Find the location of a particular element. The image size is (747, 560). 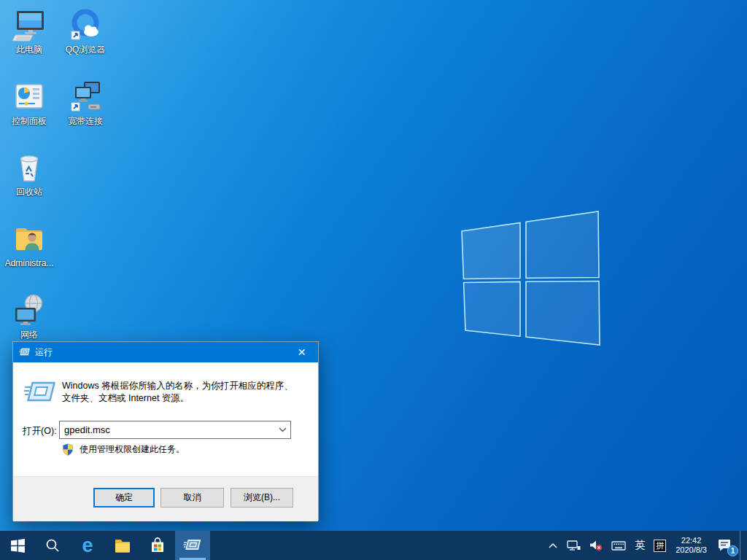

run-icon is located at coordinates (41, 393).